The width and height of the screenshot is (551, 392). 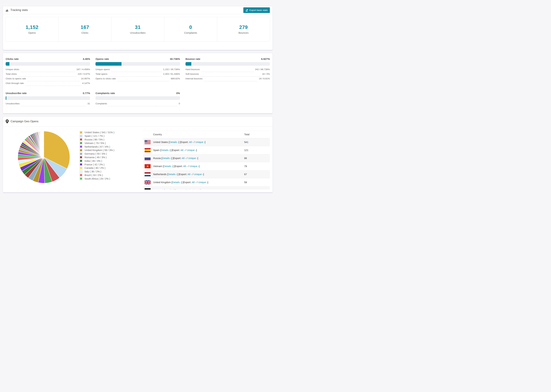 What do you see at coordinates (156, 150) in the screenshot?
I see `country-name: Spain` at bounding box center [156, 150].